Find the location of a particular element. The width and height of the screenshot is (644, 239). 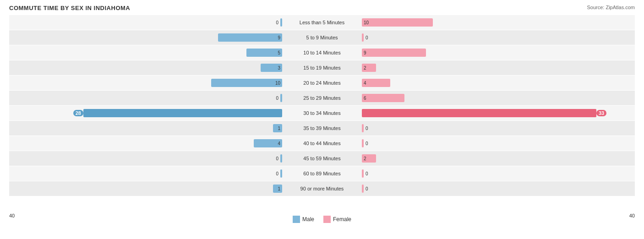

chart-title: COMMUTE TIME BY SEX IN INDIAHOMA is located at coordinates (322, 8).